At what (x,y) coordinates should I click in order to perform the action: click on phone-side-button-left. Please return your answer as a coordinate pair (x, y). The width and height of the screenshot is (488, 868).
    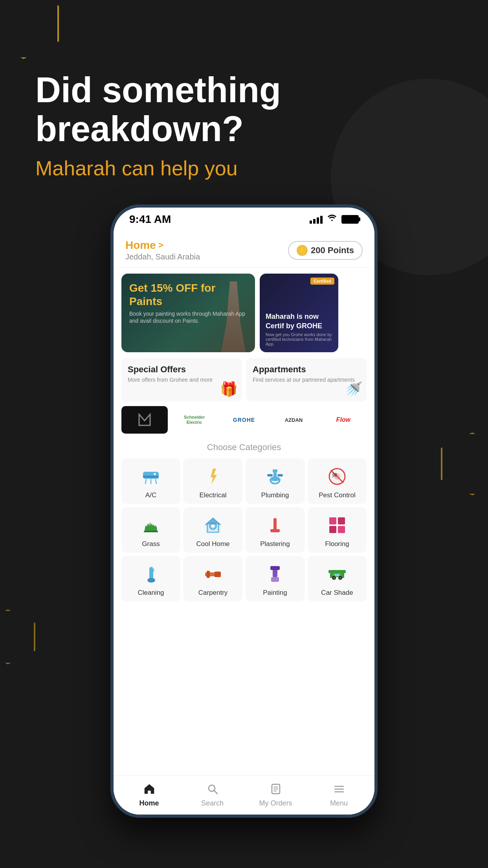
    Looking at the image, I should click on (111, 298).